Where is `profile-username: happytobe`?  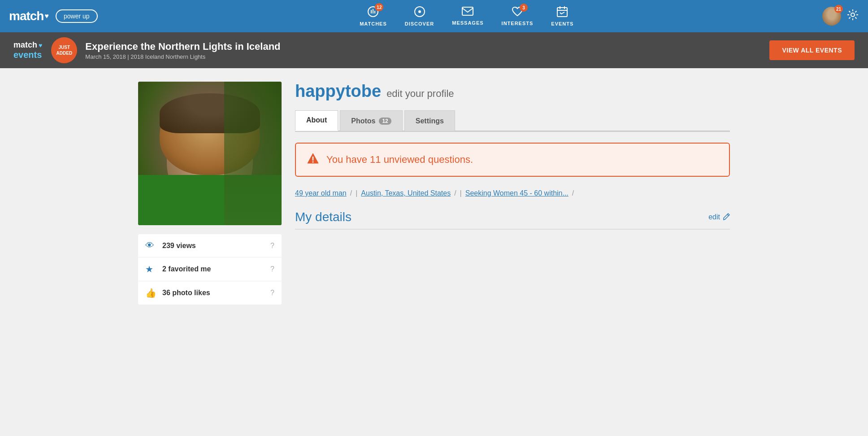 profile-username: happytobe is located at coordinates (338, 92).